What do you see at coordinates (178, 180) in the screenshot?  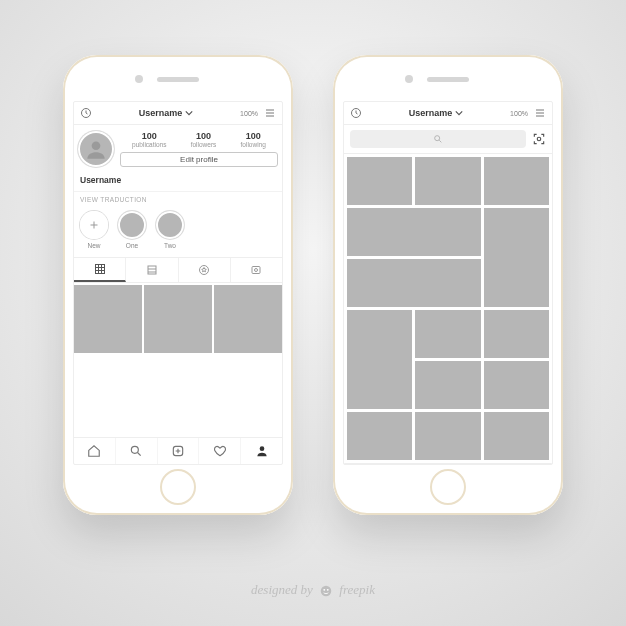 I see `profile-display-name: Username` at bounding box center [178, 180].